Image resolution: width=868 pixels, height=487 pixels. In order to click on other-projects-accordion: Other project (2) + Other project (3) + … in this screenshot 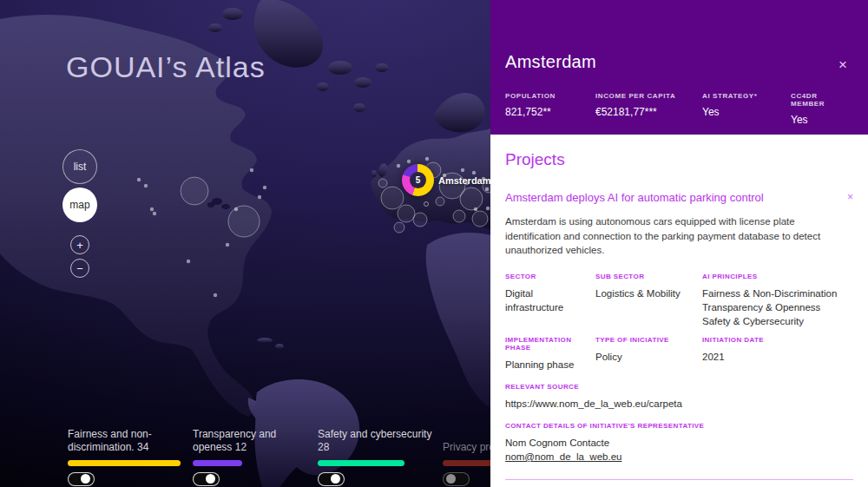, I will do `click(679, 483)`.